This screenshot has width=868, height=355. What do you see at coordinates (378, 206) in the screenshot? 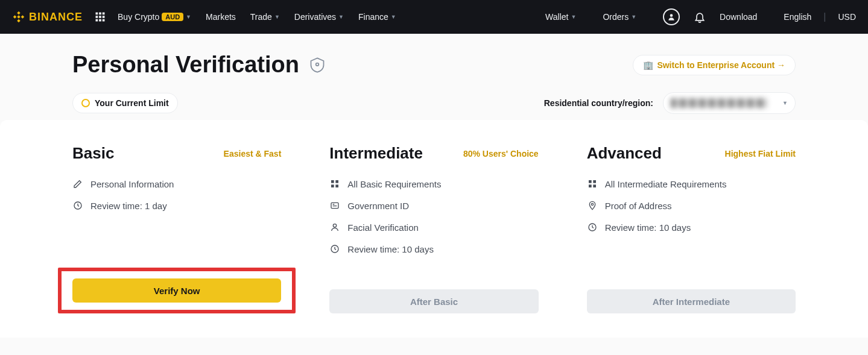
I see `req-label: Government ID` at bounding box center [378, 206].